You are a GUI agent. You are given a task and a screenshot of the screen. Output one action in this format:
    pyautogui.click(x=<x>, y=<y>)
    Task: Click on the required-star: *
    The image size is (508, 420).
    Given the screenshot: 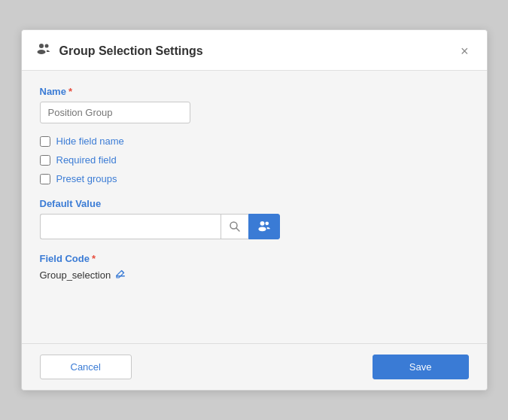 What is the action you would take?
    pyautogui.click(x=71, y=92)
    